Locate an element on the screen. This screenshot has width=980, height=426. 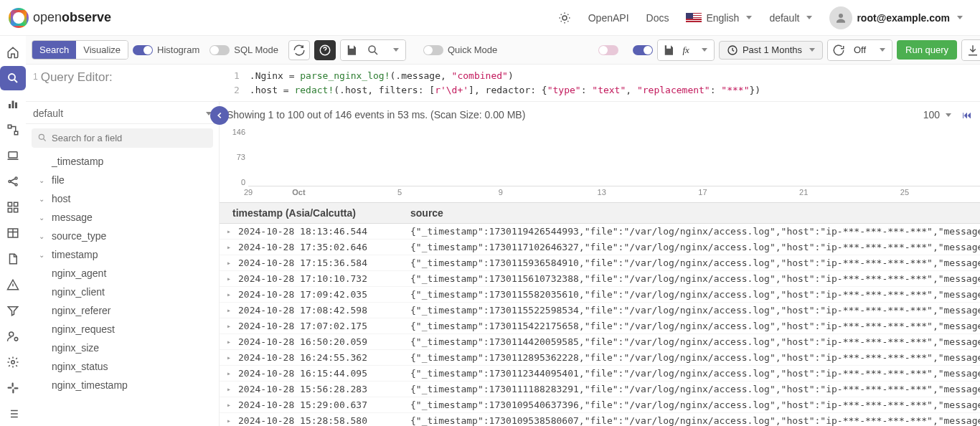
nav-pipelines is located at coordinates (13, 181).